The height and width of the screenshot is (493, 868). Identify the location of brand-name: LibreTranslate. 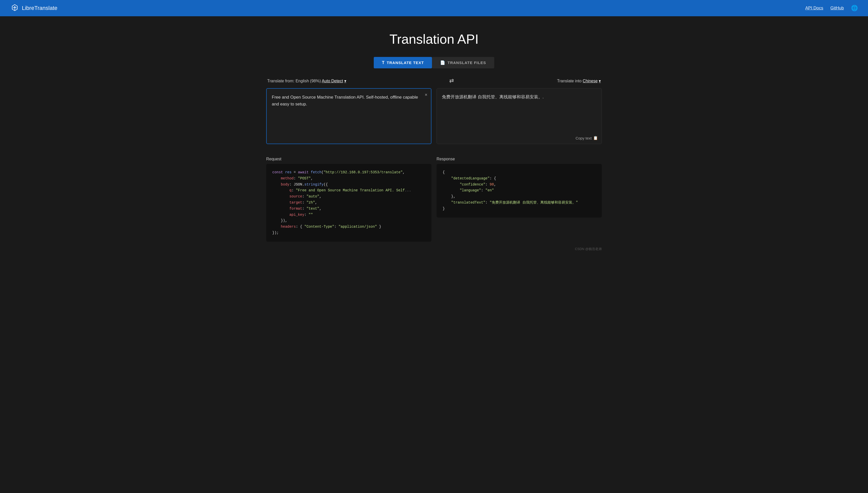
(40, 8).